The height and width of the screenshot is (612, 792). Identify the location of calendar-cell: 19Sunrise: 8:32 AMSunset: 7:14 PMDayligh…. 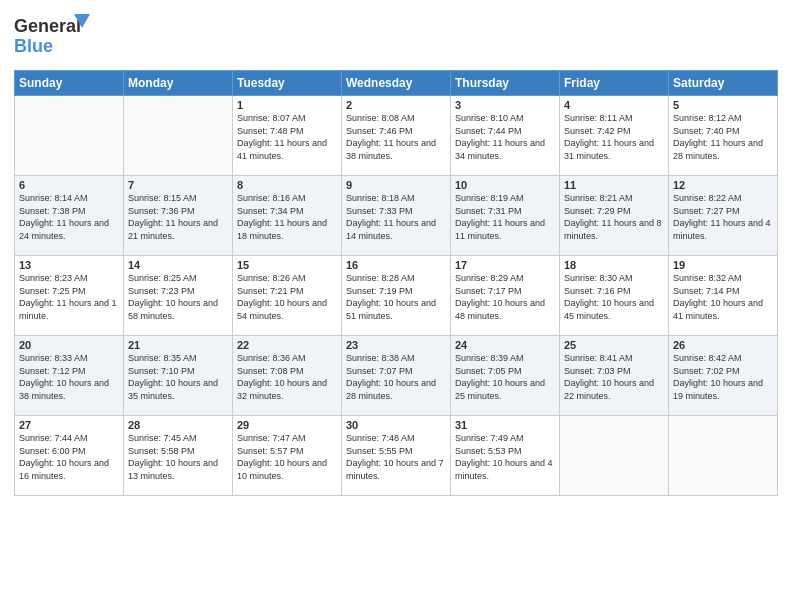
(724, 296).